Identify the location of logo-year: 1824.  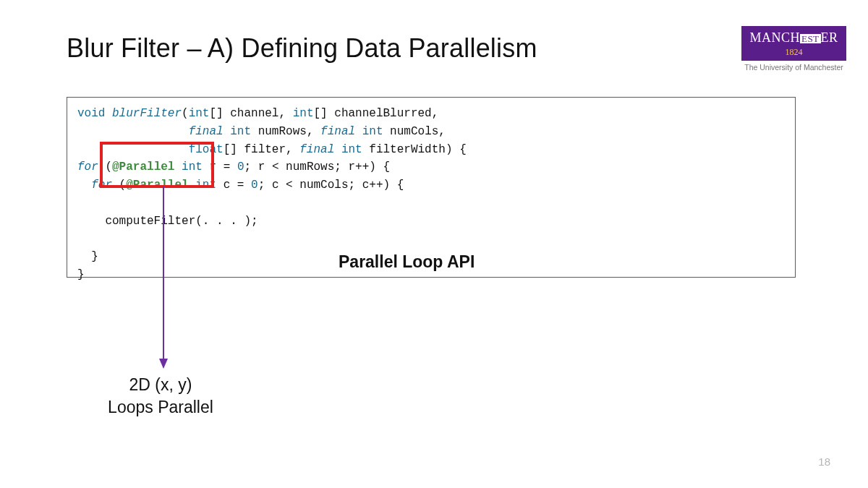
(794, 52).